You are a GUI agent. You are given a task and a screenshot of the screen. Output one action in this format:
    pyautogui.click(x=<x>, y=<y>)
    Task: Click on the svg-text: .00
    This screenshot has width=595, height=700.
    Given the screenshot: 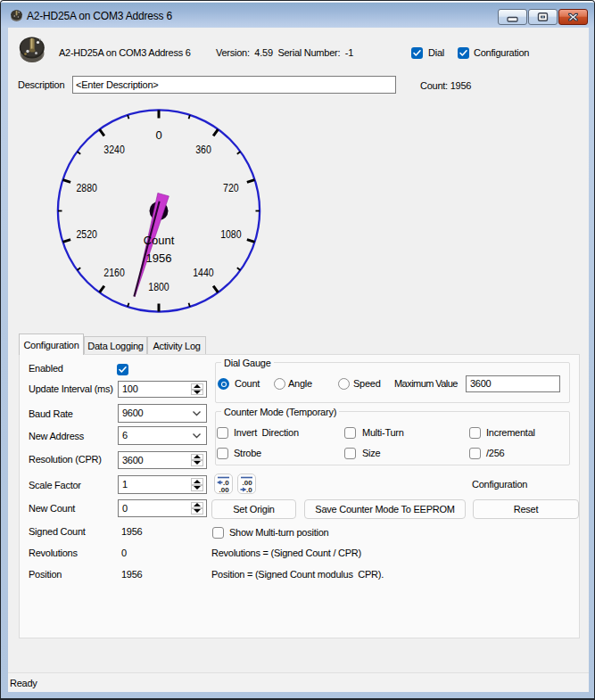 What is the action you would take?
    pyautogui.click(x=225, y=490)
    